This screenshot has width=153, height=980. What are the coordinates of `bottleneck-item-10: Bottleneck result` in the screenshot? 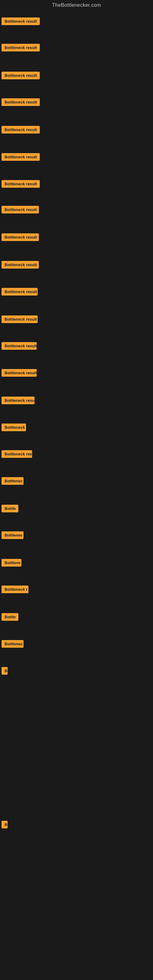 It's located at (20, 266).